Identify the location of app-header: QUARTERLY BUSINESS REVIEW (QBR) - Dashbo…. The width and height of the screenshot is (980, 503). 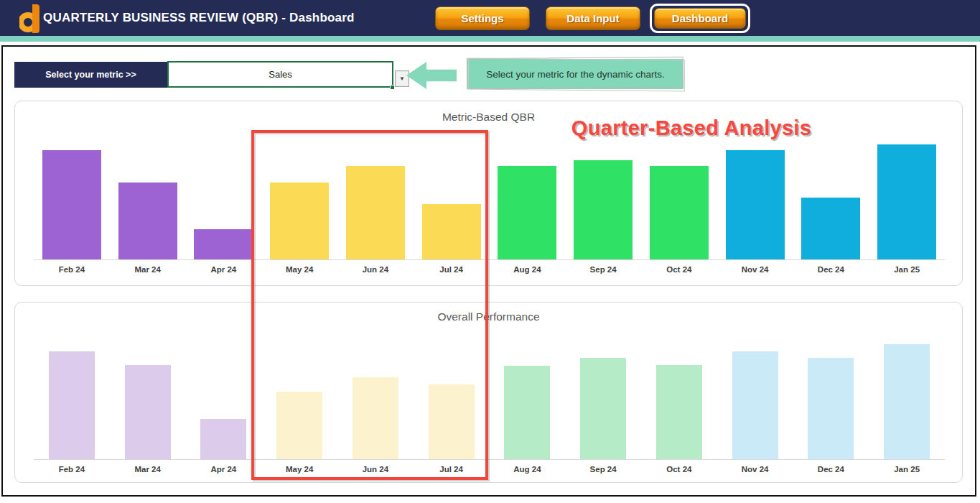
(490, 18).